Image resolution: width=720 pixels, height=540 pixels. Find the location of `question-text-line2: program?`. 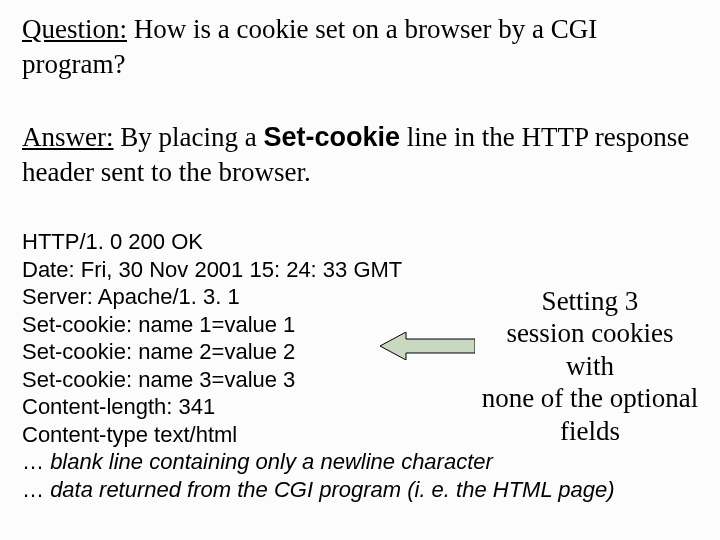

question-text-line2: program? is located at coordinates (74, 64).